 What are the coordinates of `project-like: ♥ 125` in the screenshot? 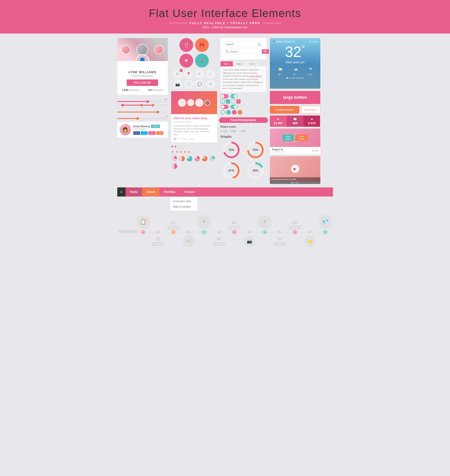 It's located at (315, 151).